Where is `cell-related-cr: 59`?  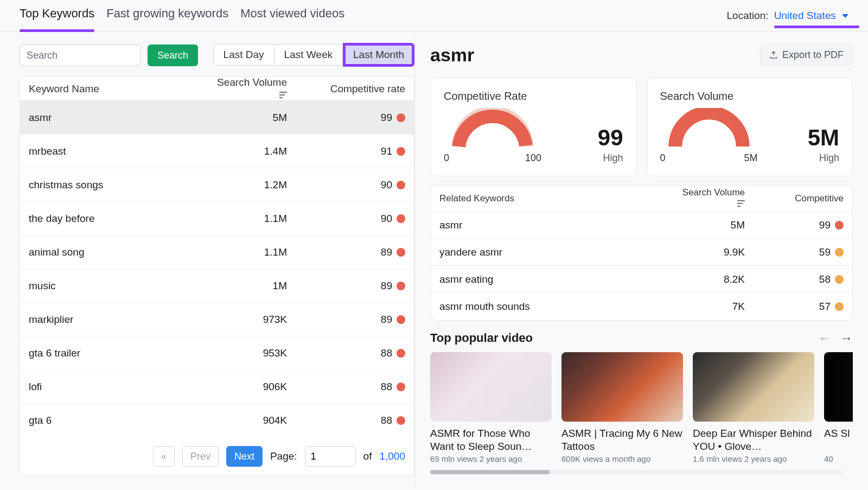 cell-related-cr: 59 is located at coordinates (803, 252).